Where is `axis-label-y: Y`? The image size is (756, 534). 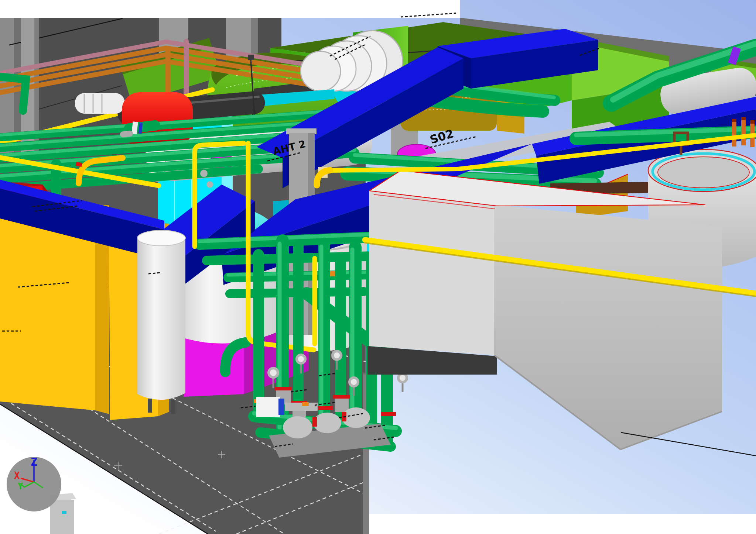 axis-label-y: Y is located at coordinates (21, 486).